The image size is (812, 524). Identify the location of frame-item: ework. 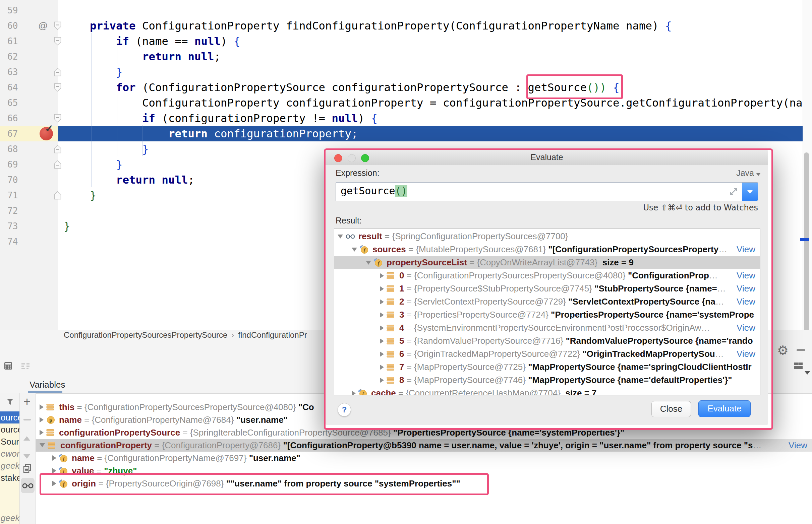
(10, 454).